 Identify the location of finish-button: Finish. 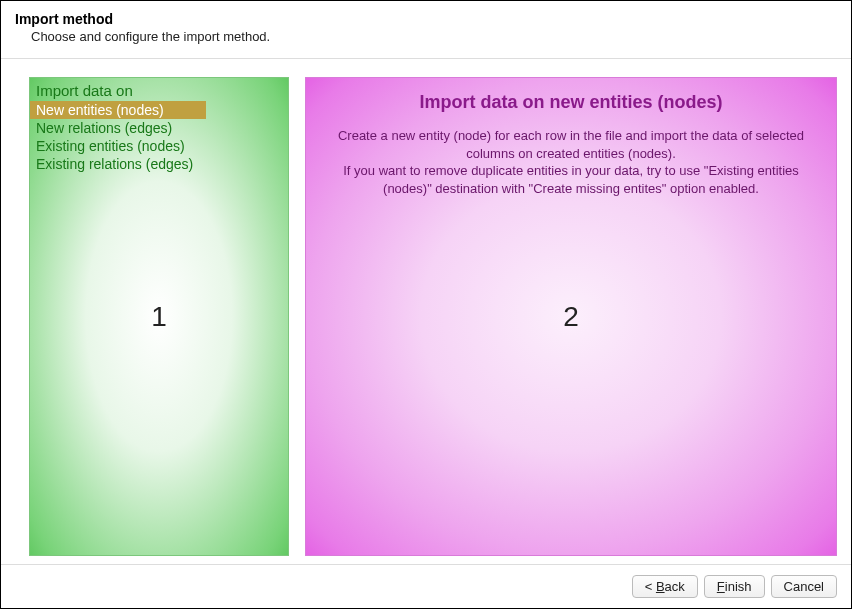
(734, 586).